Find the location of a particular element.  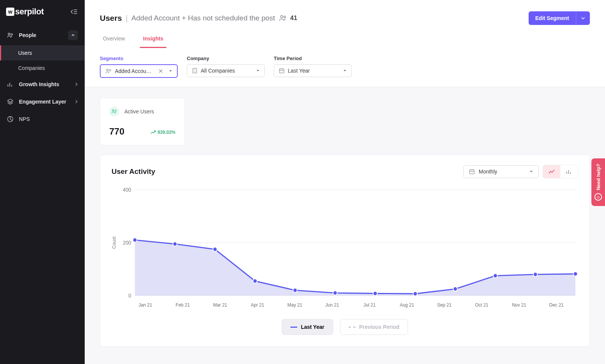

sidebar-item-companies: Companies is located at coordinates (42, 68).